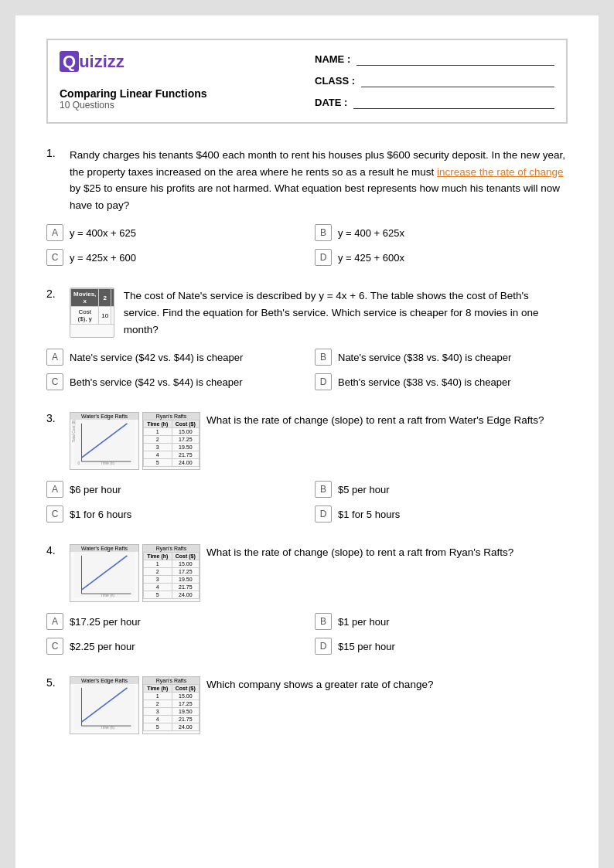 The height and width of the screenshot is (868, 614). Describe the element at coordinates (307, 705) in the screenshot. I see `q5-header: 5. Water's Edge Rafts Time (h)` at that location.